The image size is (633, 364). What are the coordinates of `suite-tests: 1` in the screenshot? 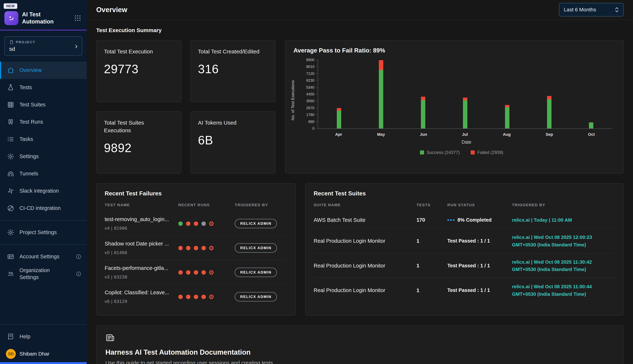 It's located at (430, 241).